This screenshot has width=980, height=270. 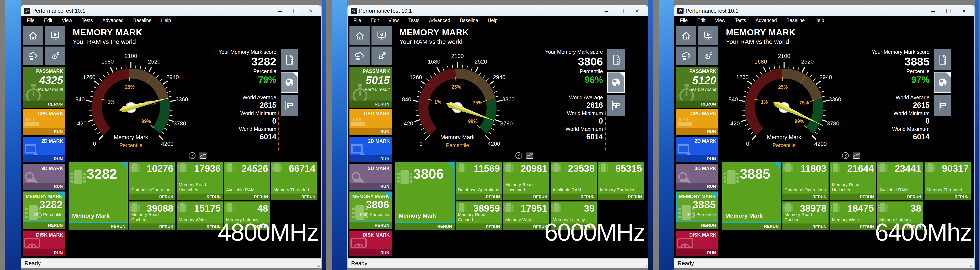 What do you see at coordinates (310, 11) in the screenshot?
I see `close-button: ×` at bounding box center [310, 11].